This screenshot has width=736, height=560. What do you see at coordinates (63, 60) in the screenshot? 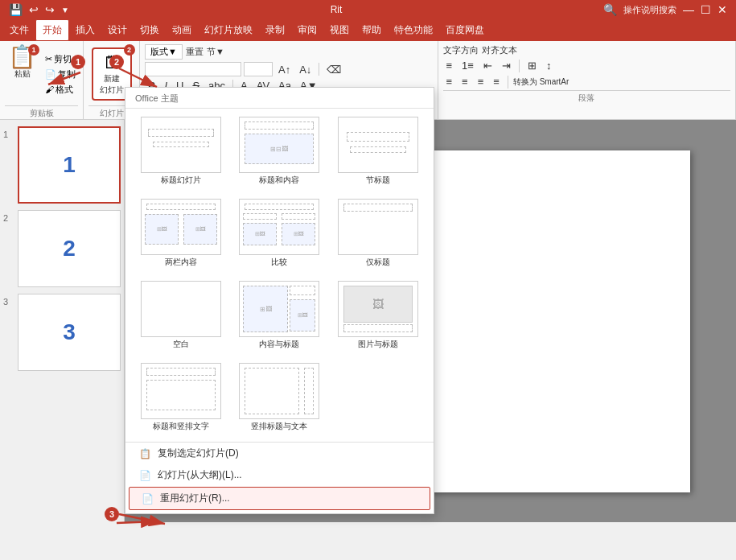
I see `cut-label: 剪切` at bounding box center [63, 60].